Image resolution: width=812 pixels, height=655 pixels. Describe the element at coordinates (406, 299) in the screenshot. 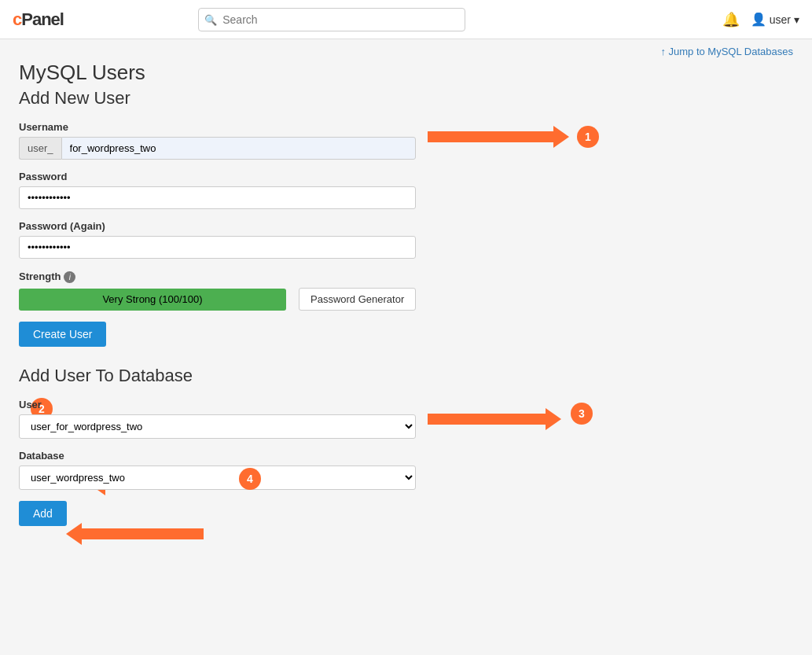

I see `strength-bar-row: Very Strong (100/100) Password Generator` at that location.